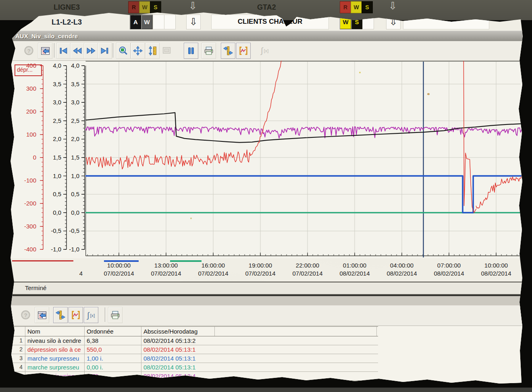  What do you see at coordinates (91, 315) in the screenshot?
I see `integral-icon: ∫[x]` at bounding box center [91, 315].